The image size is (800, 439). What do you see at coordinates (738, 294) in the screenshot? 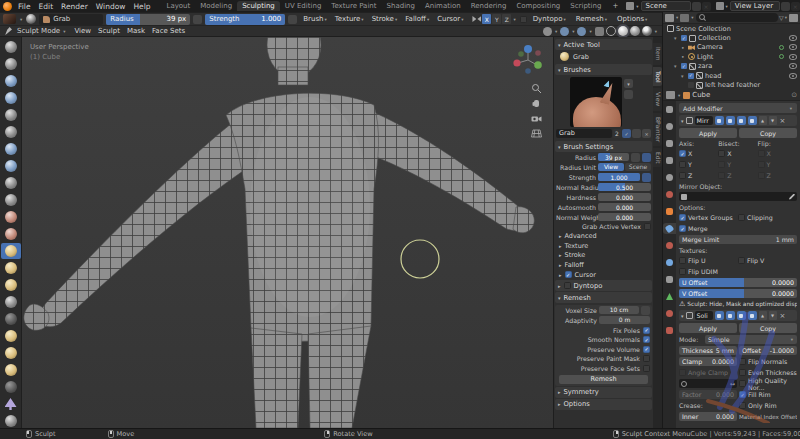
I see `v-offset-slider: V Offset 0.0000` at bounding box center [738, 294].